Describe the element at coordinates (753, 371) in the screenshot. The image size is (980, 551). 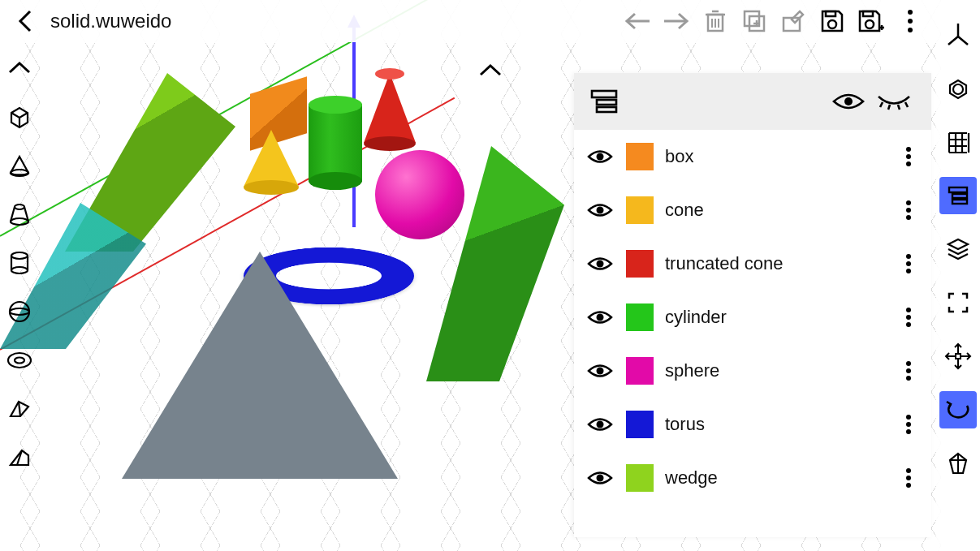
I see `object-row: sphere` at that location.